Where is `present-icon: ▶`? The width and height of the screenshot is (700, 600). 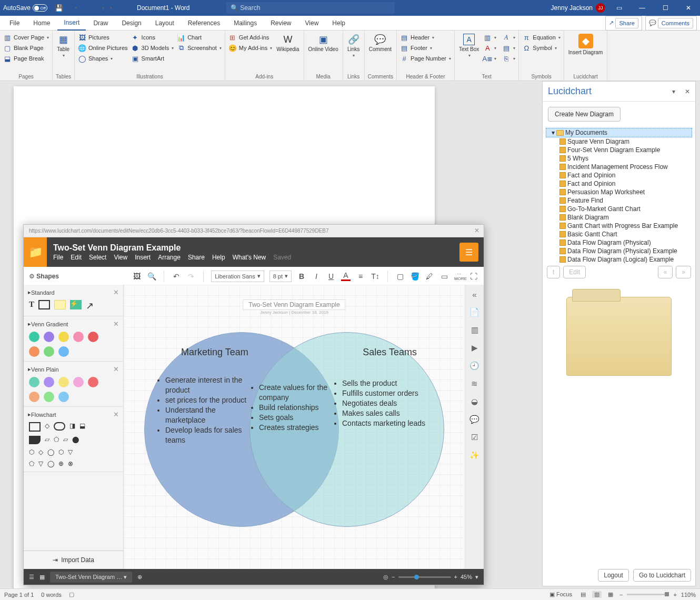 present-icon: ▶ is located at coordinates (475, 348).